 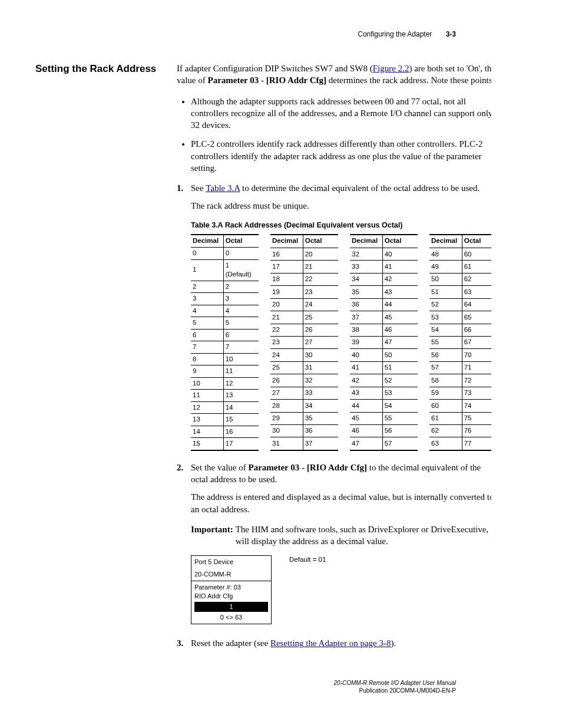 I want to click on table-row: 4757, so click(x=384, y=444).